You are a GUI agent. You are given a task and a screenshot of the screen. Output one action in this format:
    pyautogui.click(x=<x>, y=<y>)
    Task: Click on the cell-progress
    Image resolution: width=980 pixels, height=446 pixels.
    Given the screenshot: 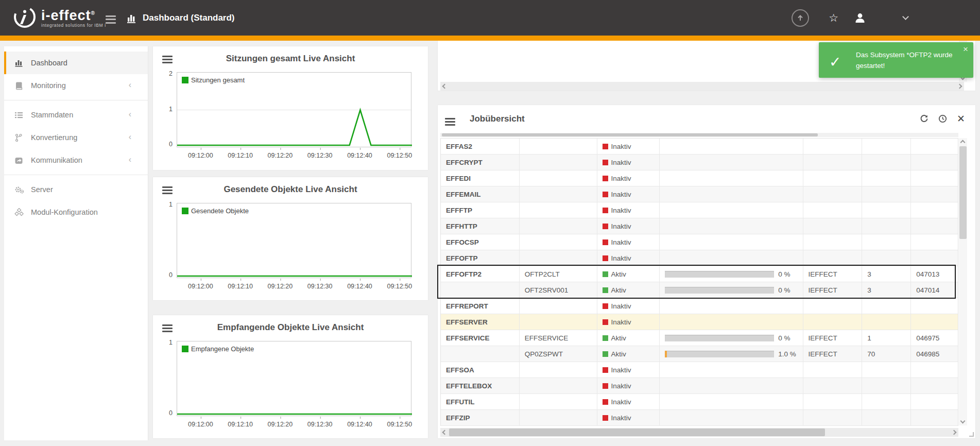 What is the action you would take?
    pyautogui.click(x=731, y=146)
    